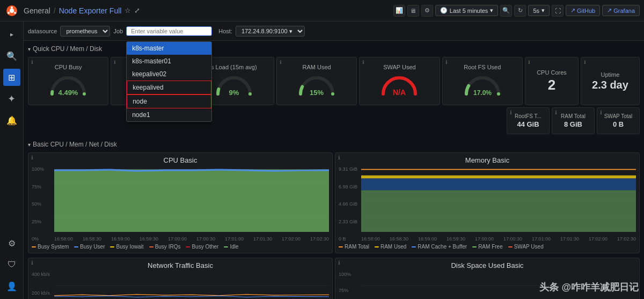 The image size is (644, 299). I want to click on disk-chart-area: 100% 75% 50%, so click(487, 286).